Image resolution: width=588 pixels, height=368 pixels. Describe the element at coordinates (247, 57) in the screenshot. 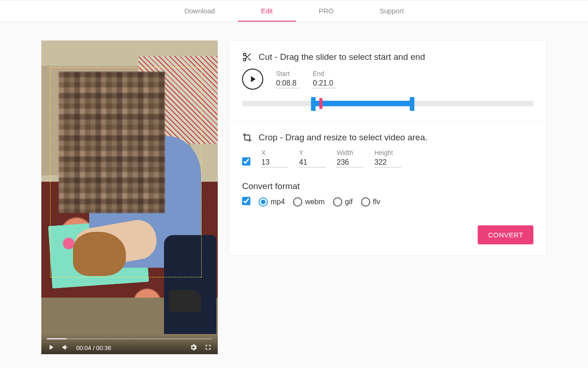

I see `scissors-icon` at that location.